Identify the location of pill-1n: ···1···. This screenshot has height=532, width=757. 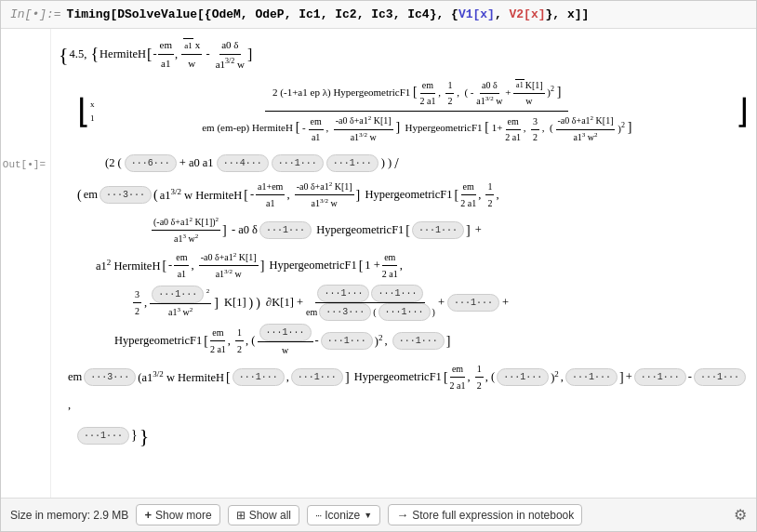
(317, 378).